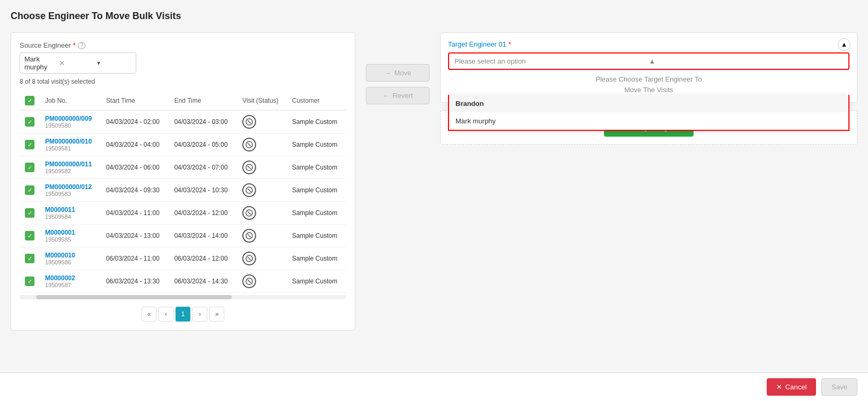 This screenshot has height=401, width=868. I want to click on required-asterisk: *, so click(74, 46).